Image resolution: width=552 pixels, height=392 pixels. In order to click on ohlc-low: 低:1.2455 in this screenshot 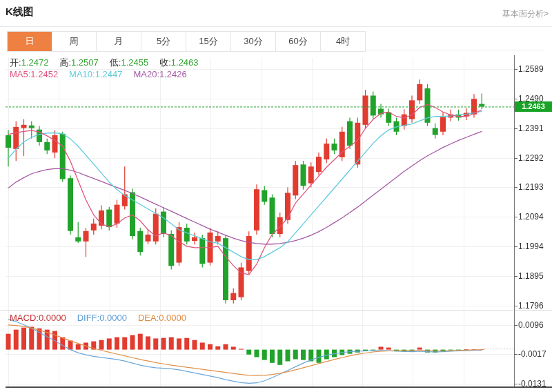, I will do `click(129, 62)`.